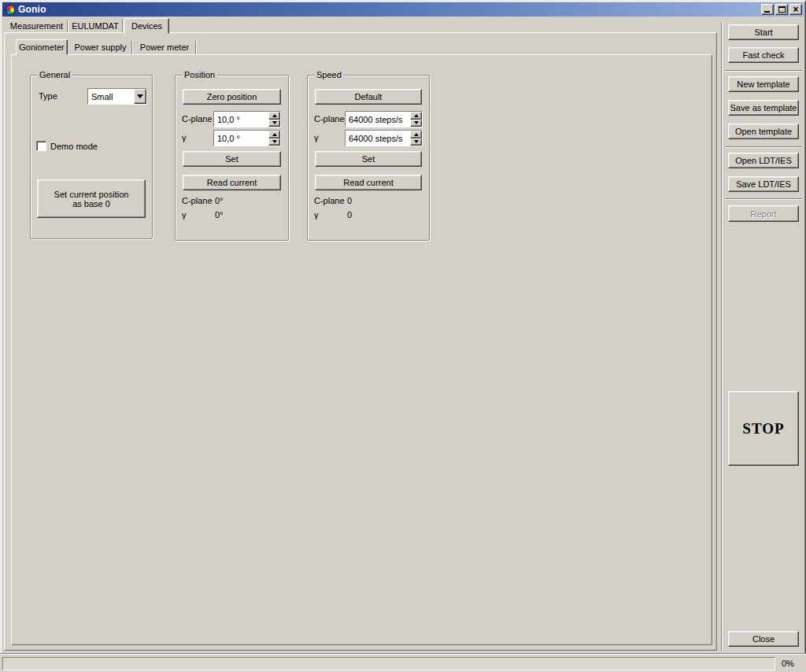 The image size is (806, 672). Describe the element at coordinates (389, 664) in the screenshot. I see `progress-bar` at that location.